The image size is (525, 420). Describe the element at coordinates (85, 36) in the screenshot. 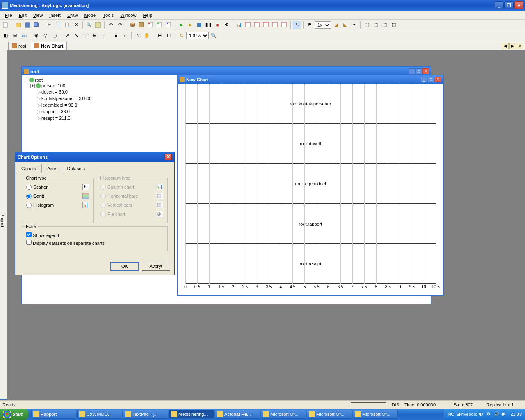

I see `conn3-icon: ⬚` at that location.